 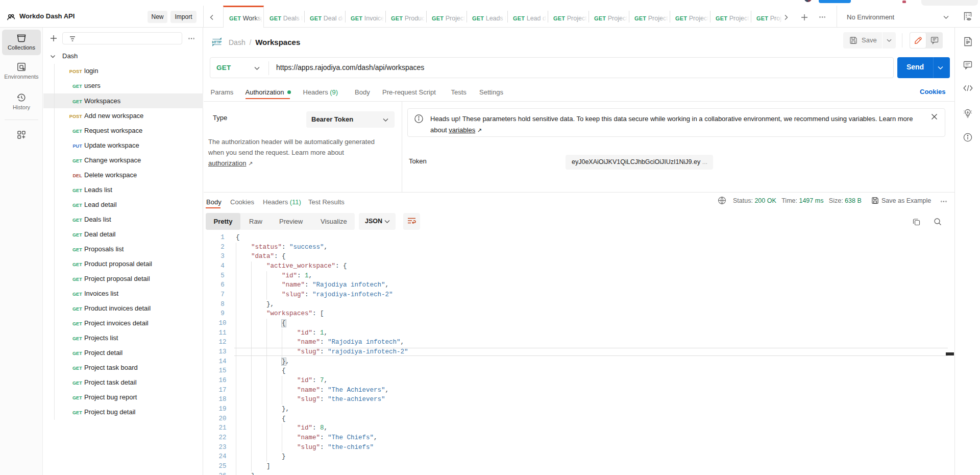 I want to click on svg-text: HTTP, so click(x=216, y=42).